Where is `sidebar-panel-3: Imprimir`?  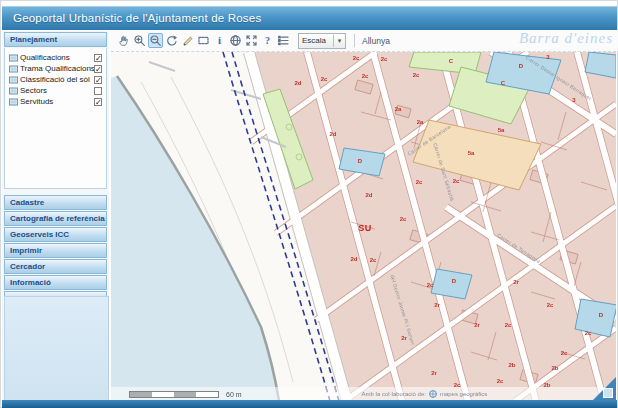
sidebar-panel-3: Imprimir is located at coordinates (56, 250).